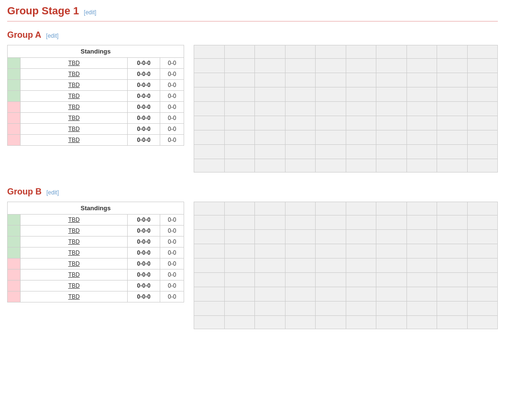 This screenshot has height=420, width=505. What do you see at coordinates (74, 275) in the screenshot?
I see `team-name-1-5: TBD` at bounding box center [74, 275].